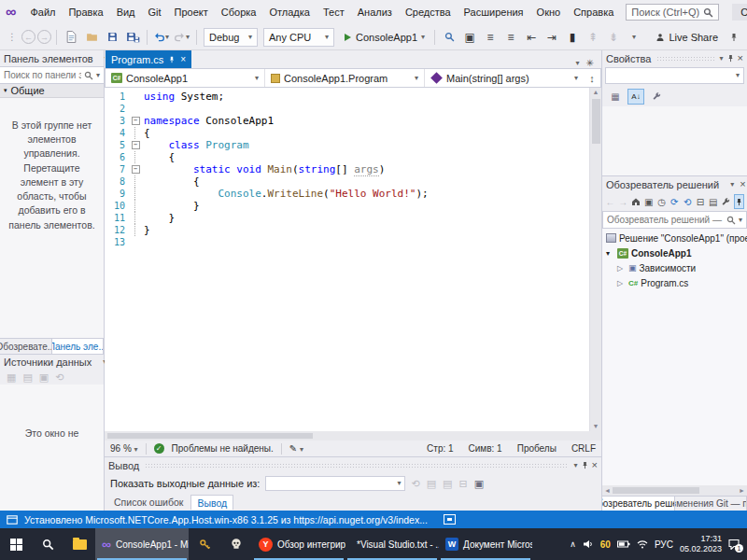 The width and height of the screenshot is (747, 560). What do you see at coordinates (45, 37) in the screenshot?
I see `navigate-forward-icon: →` at bounding box center [45, 37].